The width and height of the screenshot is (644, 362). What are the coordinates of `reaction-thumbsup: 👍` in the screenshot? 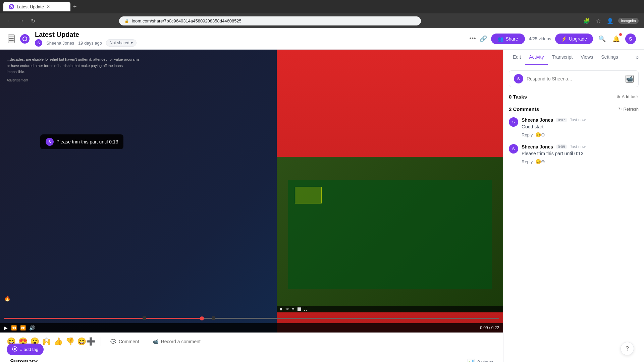 It's located at (58, 342).